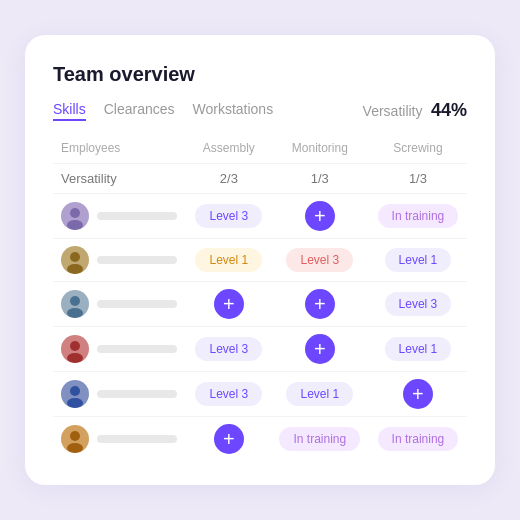  What do you see at coordinates (260, 440) in the screenshot?
I see `table-row: + In training In training` at bounding box center [260, 440].